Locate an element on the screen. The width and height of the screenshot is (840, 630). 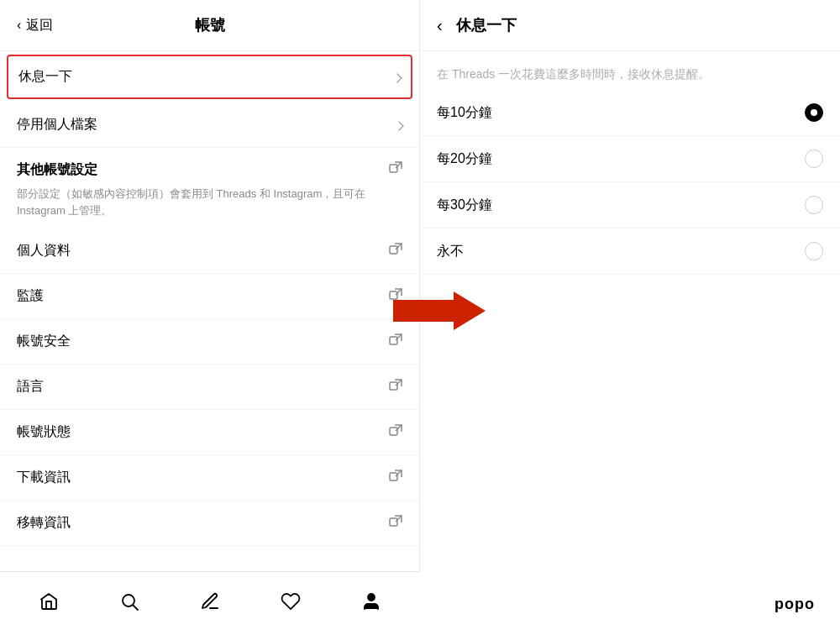
menu-item-disable-profile: 停用個人檔案 is located at coordinates (210, 125).